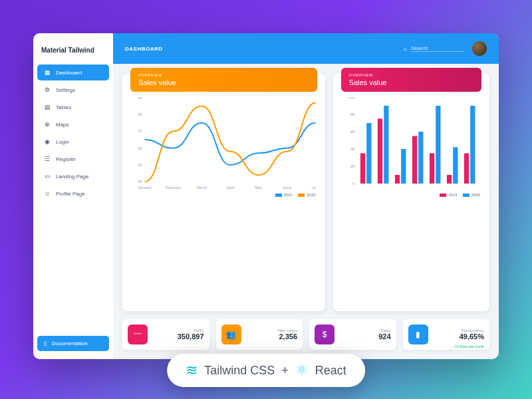  What do you see at coordinates (201, 188) in the screenshot?
I see `svg-text: March` at bounding box center [201, 188].